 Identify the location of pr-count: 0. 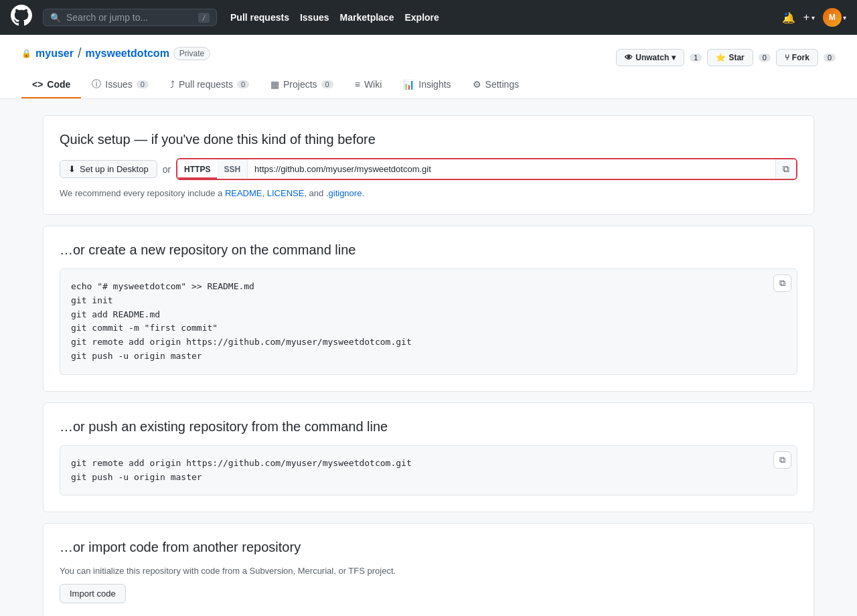
(243, 84).